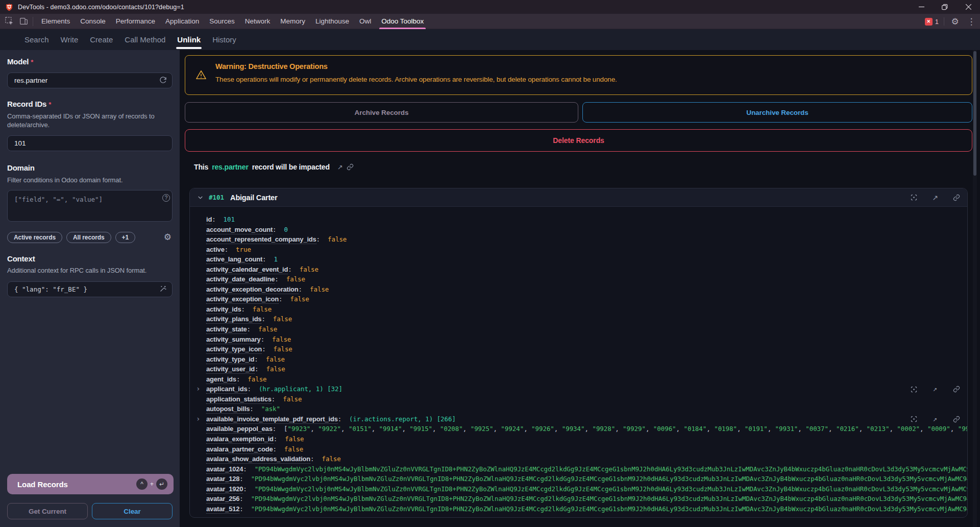  What do you see at coordinates (579, 279) in the screenshot?
I see `field-row-activity_date_deadline: activity_date_deadline: false` at bounding box center [579, 279].